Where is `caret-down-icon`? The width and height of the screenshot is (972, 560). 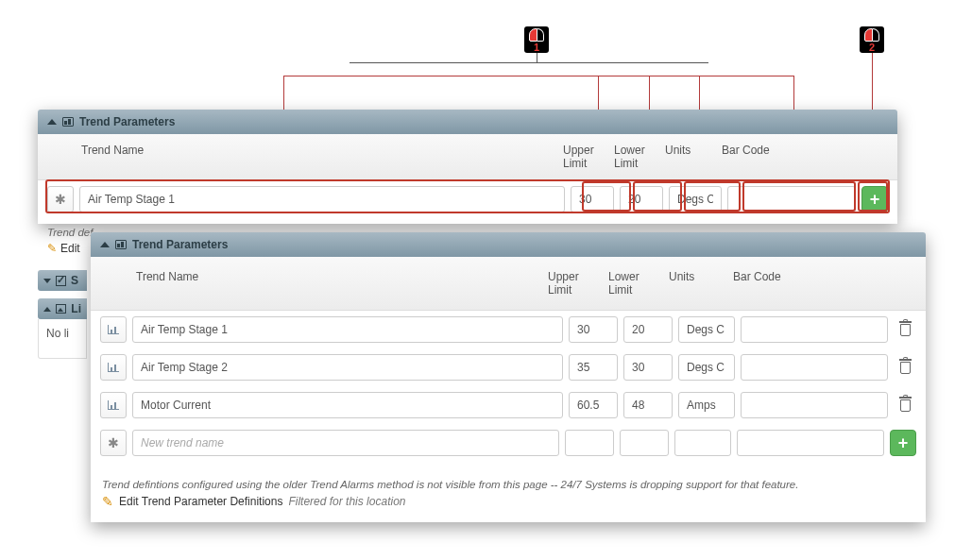 caret-down-icon is located at coordinates (47, 281).